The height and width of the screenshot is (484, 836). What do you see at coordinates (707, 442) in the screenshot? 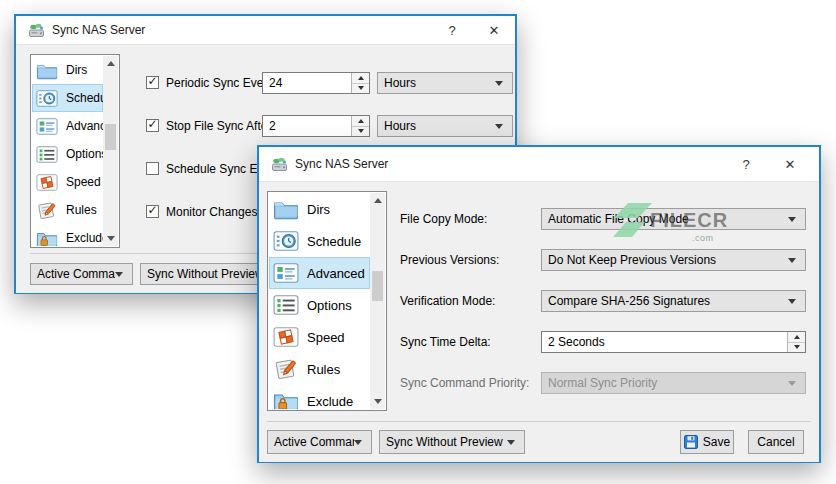
I see `save-button: Save` at bounding box center [707, 442].